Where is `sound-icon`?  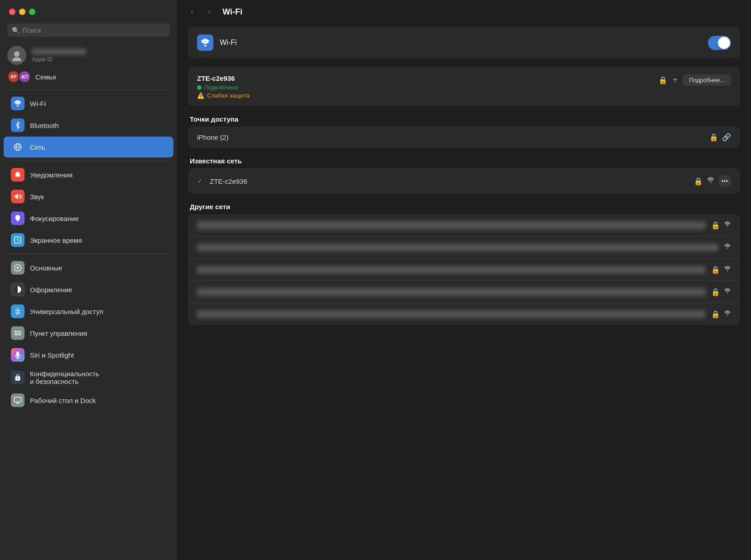
sound-icon is located at coordinates (18, 196).